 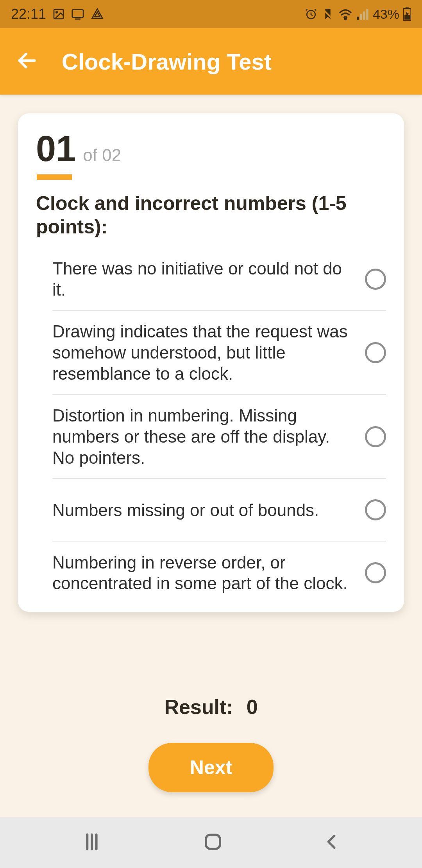 What do you see at coordinates (203, 353) in the screenshot?
I see `option-label: Drawing indicates that the request was s…` at bounding box center [203, 353].